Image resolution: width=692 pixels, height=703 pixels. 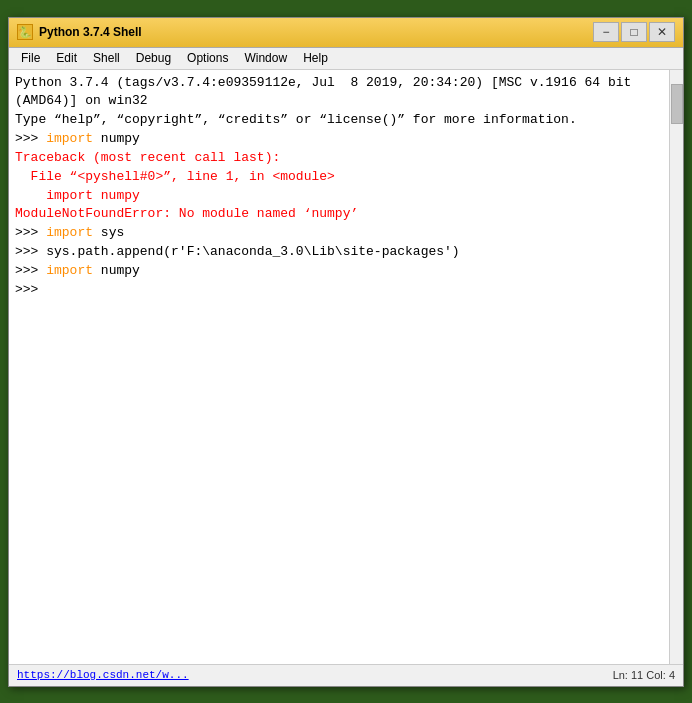 I want to click on scrollbar-track, so click(x=676, y=367).